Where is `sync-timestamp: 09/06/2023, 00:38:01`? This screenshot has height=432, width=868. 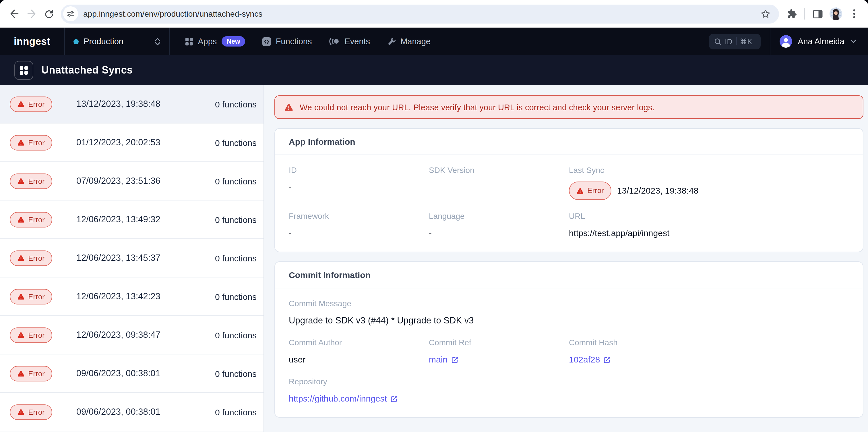
sync-timestamp: 09/06/2023, 00:38:01 is located at coordinates (119, 374).